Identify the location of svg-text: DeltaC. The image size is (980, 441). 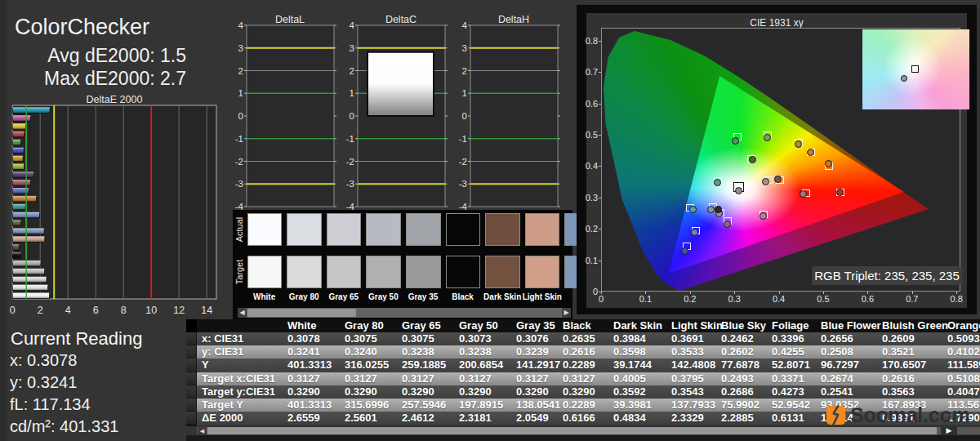
(401, 20).